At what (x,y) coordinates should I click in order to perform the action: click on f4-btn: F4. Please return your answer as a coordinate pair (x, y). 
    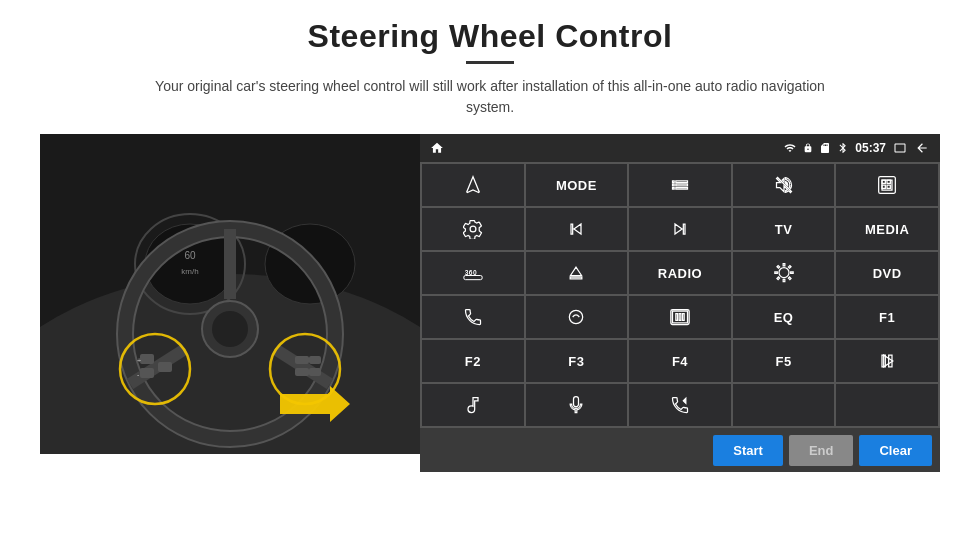
    Looking at the image, I should click on (680, 361).